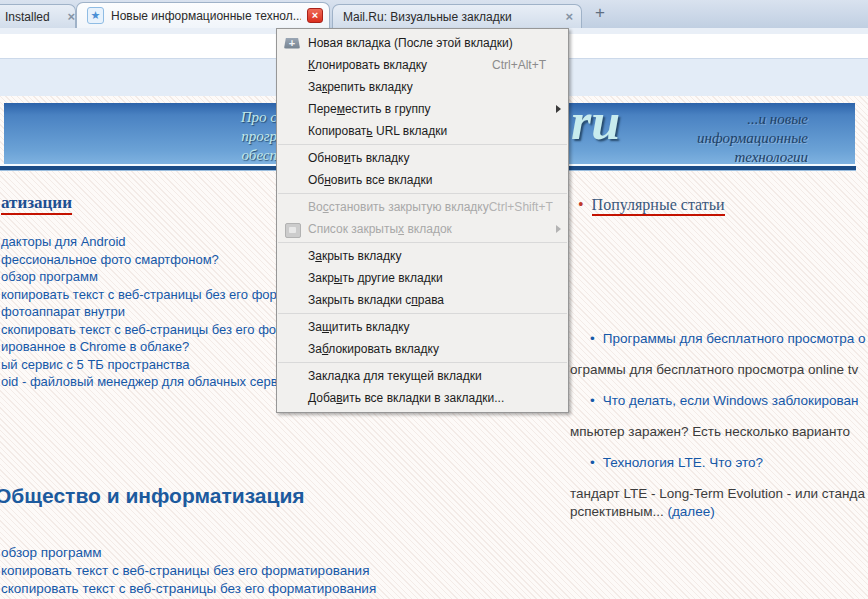 This screenshot has height=599, width=868. What do you see at coordinates (422, 87) in the screenshot?
I see `menu-item: Закрепить вкладку` at bounding box center [422, 87].